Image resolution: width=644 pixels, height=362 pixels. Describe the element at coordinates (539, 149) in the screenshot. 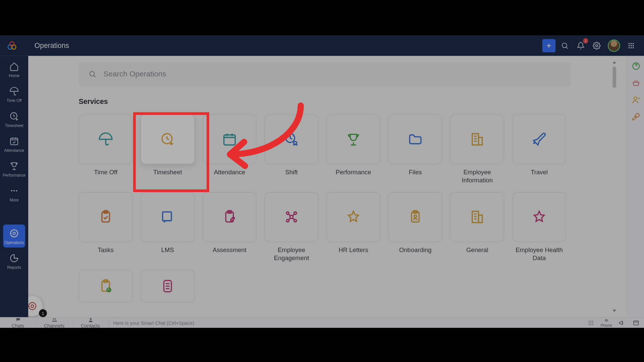

I see `tile-travel: Travel` at that location.